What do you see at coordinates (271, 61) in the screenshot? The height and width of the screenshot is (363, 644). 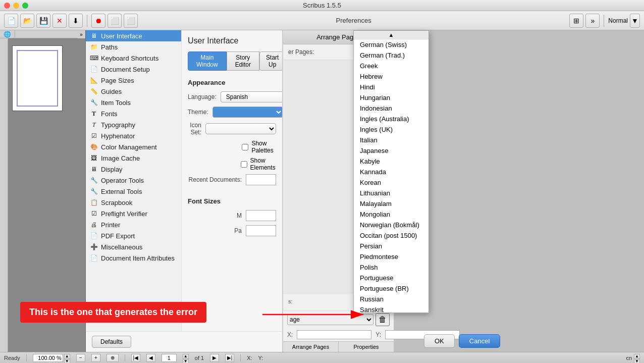 I see `tab-start-up: Start Up` at bounding box center [271, 61].